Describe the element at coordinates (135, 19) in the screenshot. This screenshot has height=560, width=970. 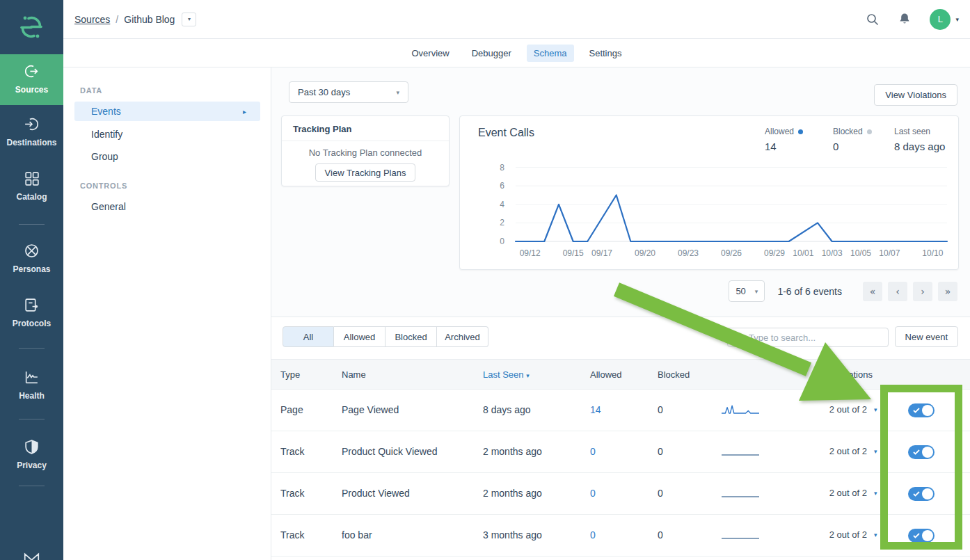
I see `breadcrumb: Sources / Github Blog ▾` at that location.